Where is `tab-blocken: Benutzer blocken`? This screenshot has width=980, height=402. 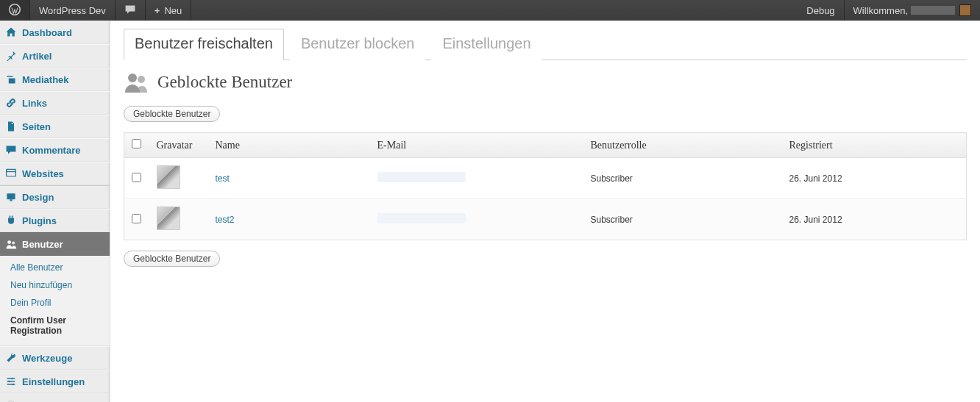
tab-blocken: Benutzer blocken is located at coordinates (358, 44).